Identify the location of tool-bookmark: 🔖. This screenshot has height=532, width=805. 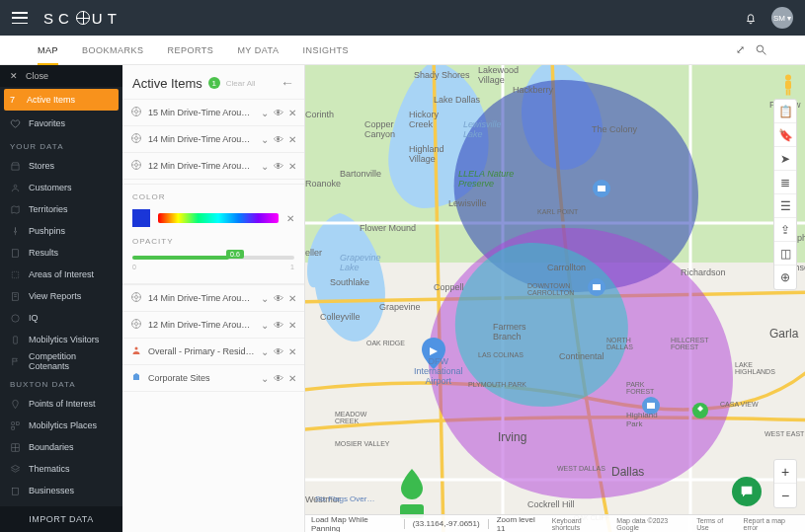
(785, 135).